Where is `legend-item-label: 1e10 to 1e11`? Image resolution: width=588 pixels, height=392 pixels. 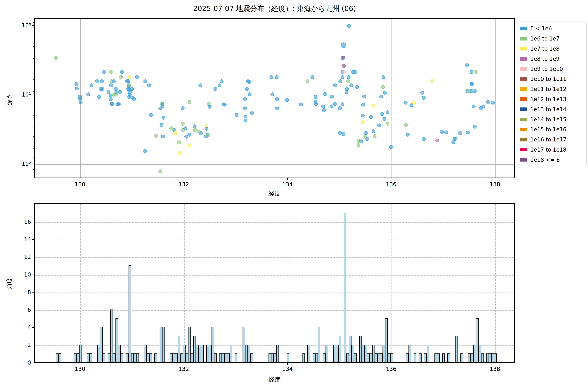 legend-item-label: 1e10 to 1e11 is located at coordinates (548, 79).